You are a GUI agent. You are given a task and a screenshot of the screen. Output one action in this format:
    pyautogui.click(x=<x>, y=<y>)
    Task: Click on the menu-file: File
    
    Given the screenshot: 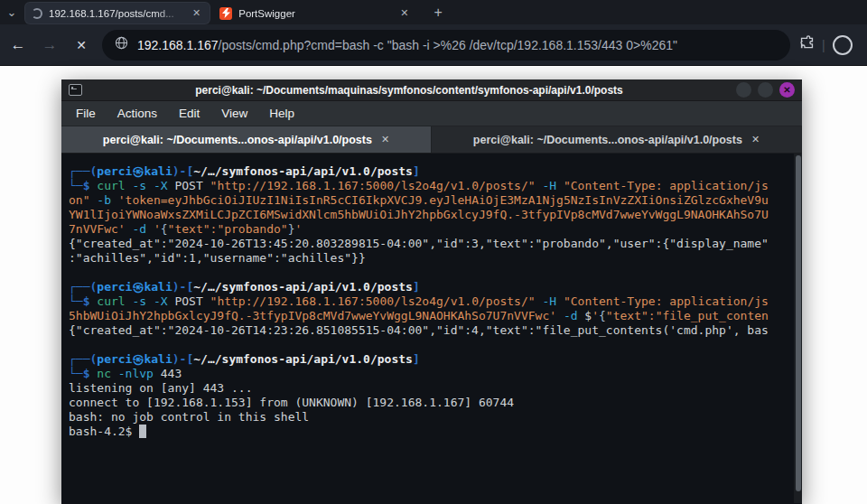 What is the action you would take?
    pyautogui.click(x=86, y=114)
    